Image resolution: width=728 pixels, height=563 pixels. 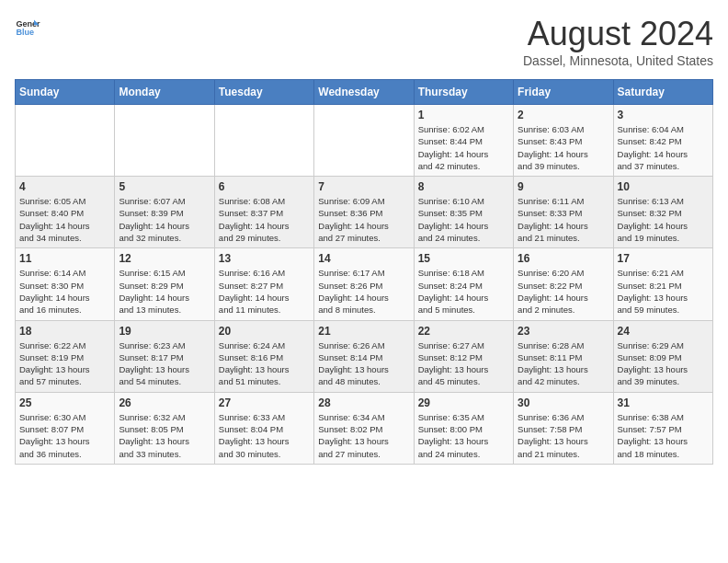 I want to click on day-info: Sunrise: 6:29 AM Sunset: 8:09 PM Dayligh…, so click(x=664, y=364).